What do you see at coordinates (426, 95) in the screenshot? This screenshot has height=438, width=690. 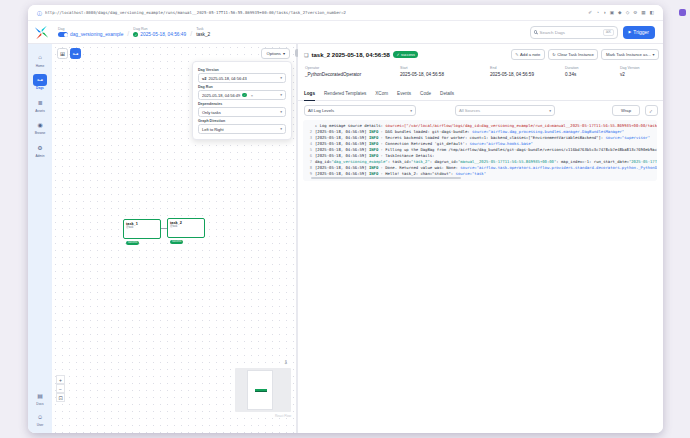 I see `task-detail-tab: Code` at bounding box center [426, 95].